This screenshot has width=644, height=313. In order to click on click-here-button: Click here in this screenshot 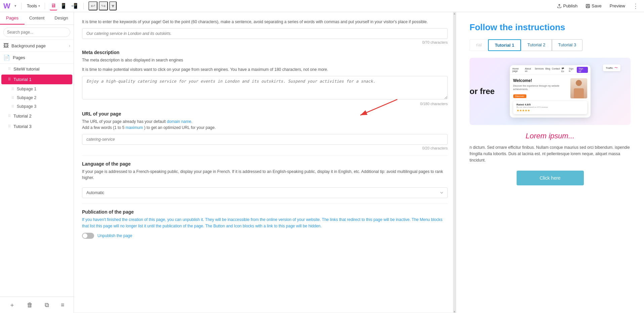, I will do `click(550, 178)`.